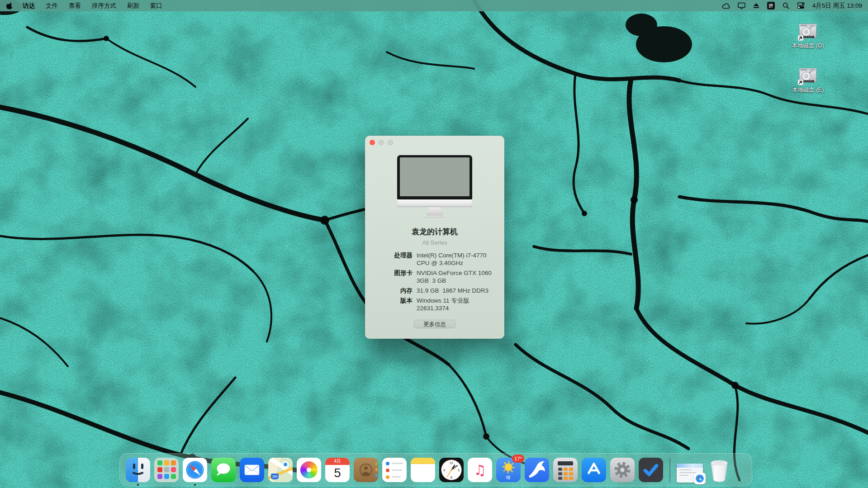 The width and height of the screenshot is (868, 488). What do you see at coordinates (719, 470) in the screenshot?
I see `dock-icon-trash` at bounding box center [719, 470].